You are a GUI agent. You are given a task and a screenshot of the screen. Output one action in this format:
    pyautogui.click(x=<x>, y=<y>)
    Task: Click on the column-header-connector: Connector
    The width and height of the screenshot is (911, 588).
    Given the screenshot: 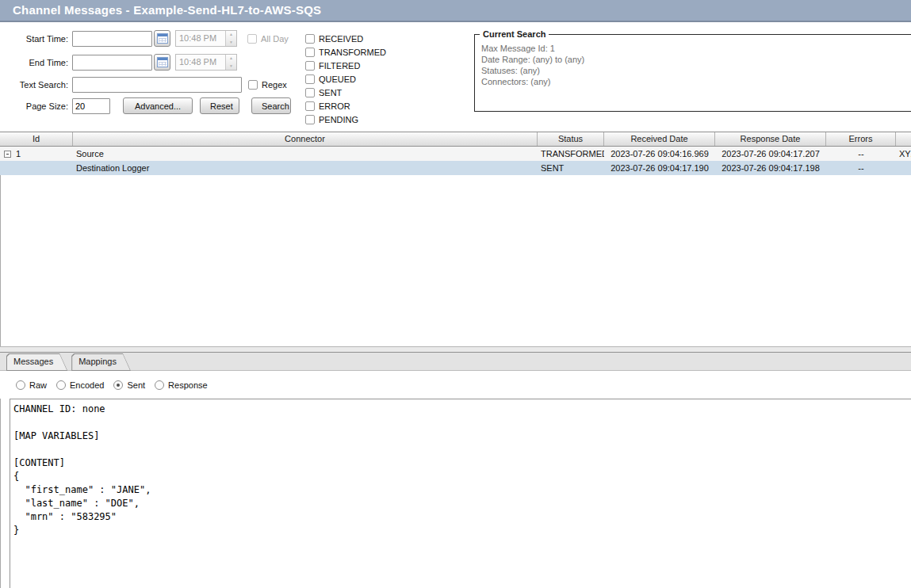 What is the action you would take?
    pyautogui.click(x=305, y=139)
    